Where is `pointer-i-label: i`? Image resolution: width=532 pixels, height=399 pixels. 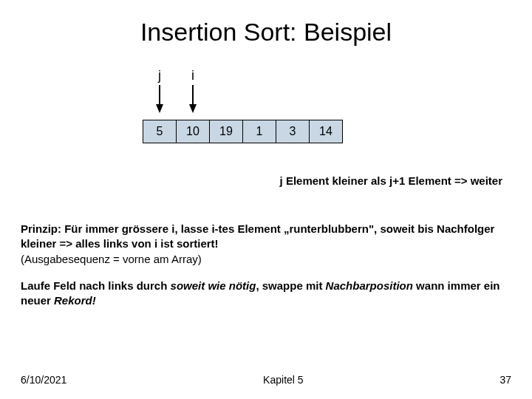 pointer-i-label: i is located at coordinates (193, 75).